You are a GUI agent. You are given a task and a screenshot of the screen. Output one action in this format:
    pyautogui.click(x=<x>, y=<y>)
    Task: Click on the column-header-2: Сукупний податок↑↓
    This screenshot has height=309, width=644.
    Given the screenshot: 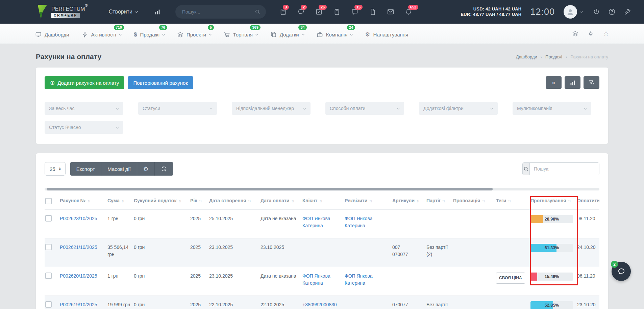 What is the action you would take?
    pyautogui.click(x=162, y=202)
    